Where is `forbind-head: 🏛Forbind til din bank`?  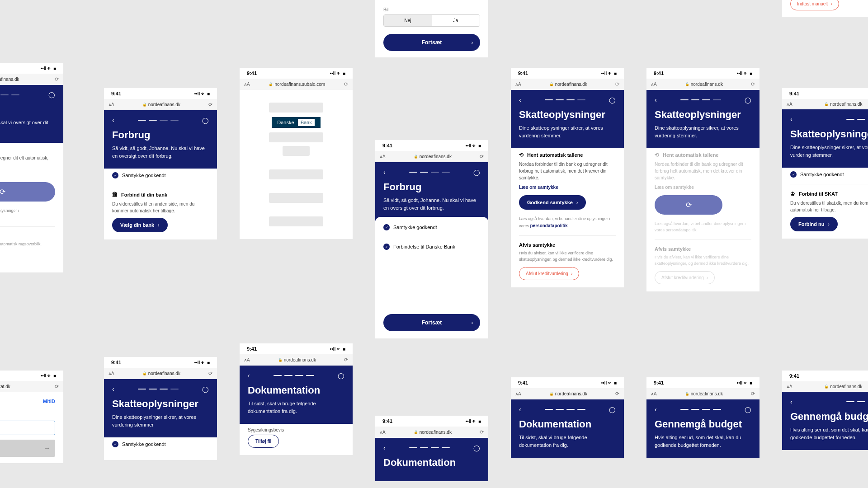 forbind-head: 🏛Forbind til din bank is located at coordinates (160, 195).